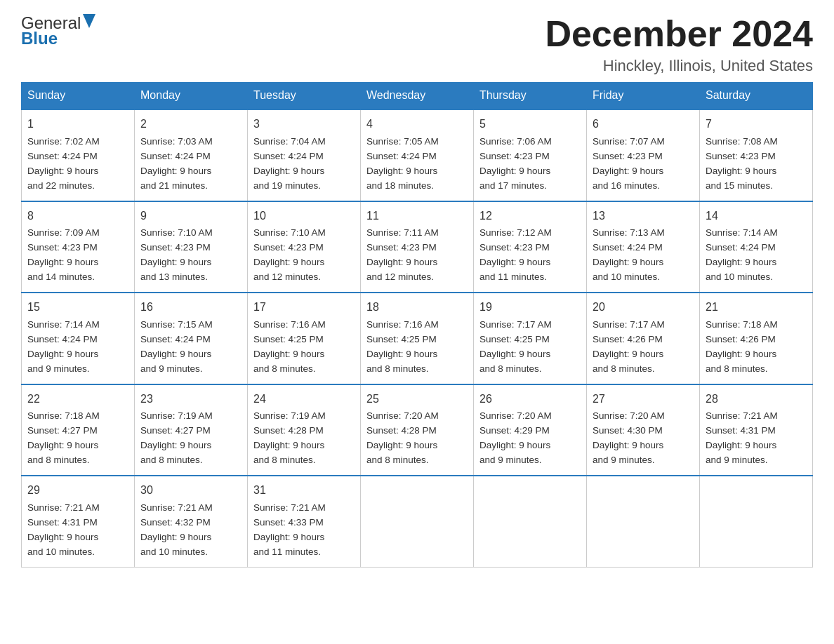 The width and height of the screenshot is (834, 644). Describe the element at coordinates (289, 247) in the screenshot. I see `sunset-label: Sunset: 4:23 PM` at that location.